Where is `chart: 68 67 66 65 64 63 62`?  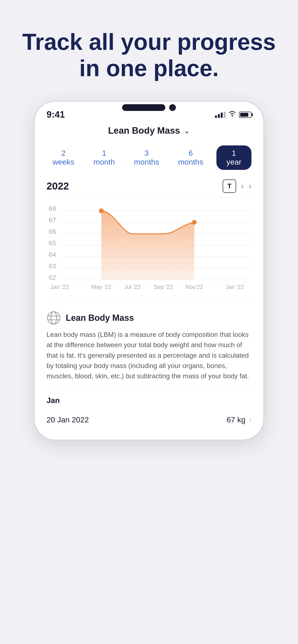
chart: 68 67 66 65 64 63 62 is located at coordinates (149, 249).